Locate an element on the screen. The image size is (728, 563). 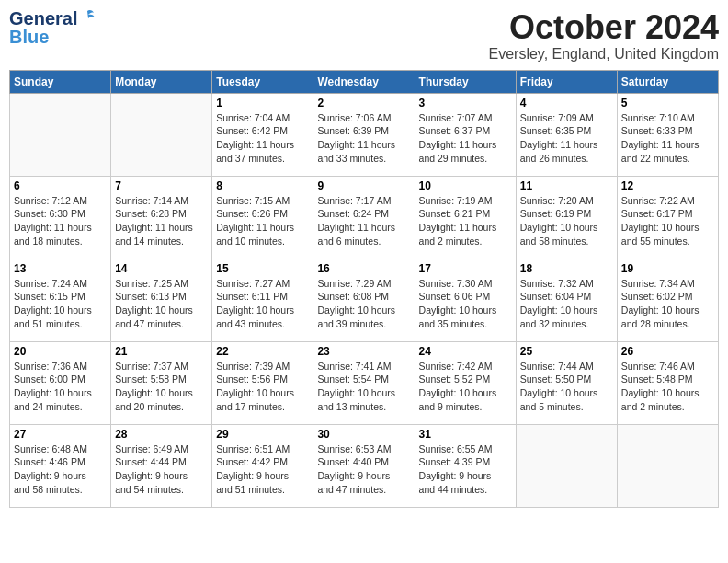
calendar-cell: 15Sunrise: 7:27 AM Sunset: 6:11 PM Dayli… is located at coordinates (263, 300).